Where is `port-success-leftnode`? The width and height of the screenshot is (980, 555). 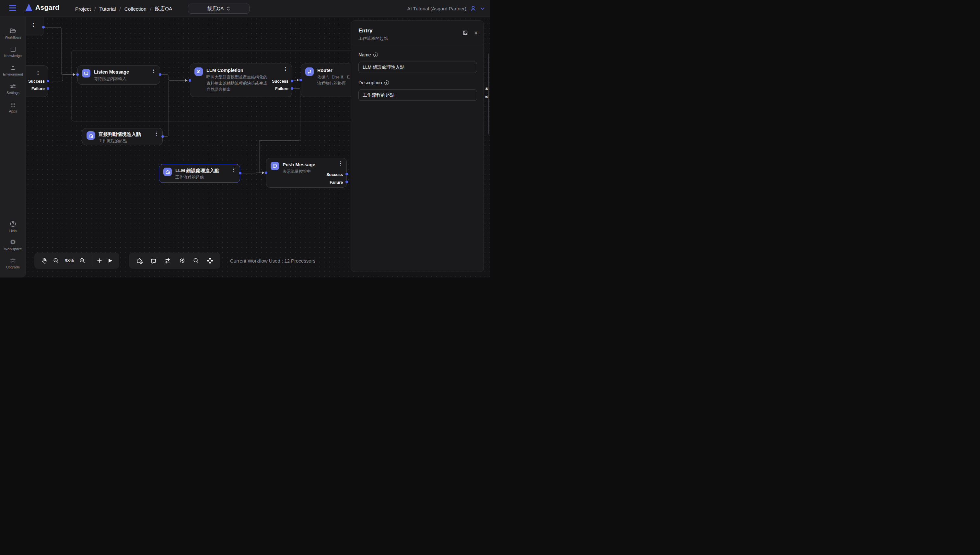
port-success-leftnode is located at coordinates (48, 81).